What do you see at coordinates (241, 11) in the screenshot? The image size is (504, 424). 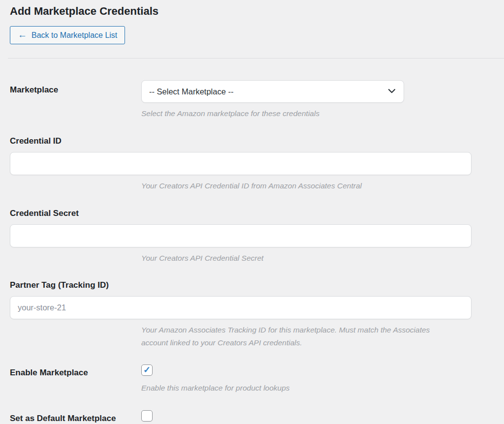 I see `page-title: Add Marketplace Credentials` at bounding box center [241, 11].